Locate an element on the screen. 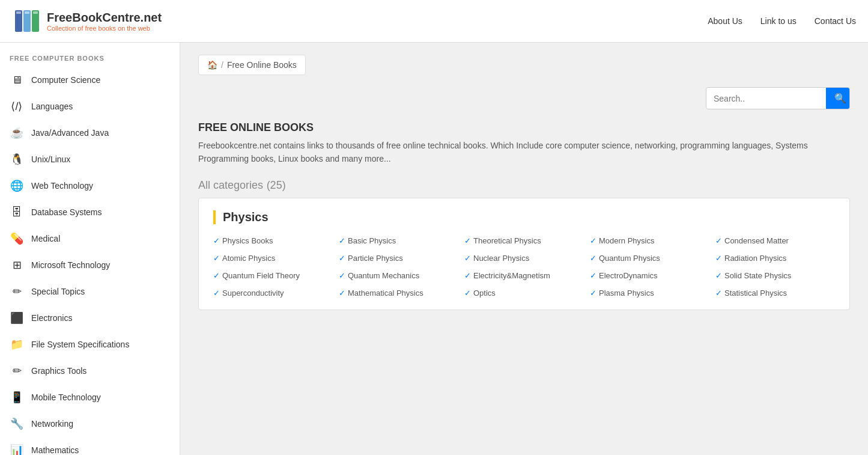 This screenshot has width=868, height=455. physics-link-1: ✓Basic Physics is located at coordinates (399, 240).